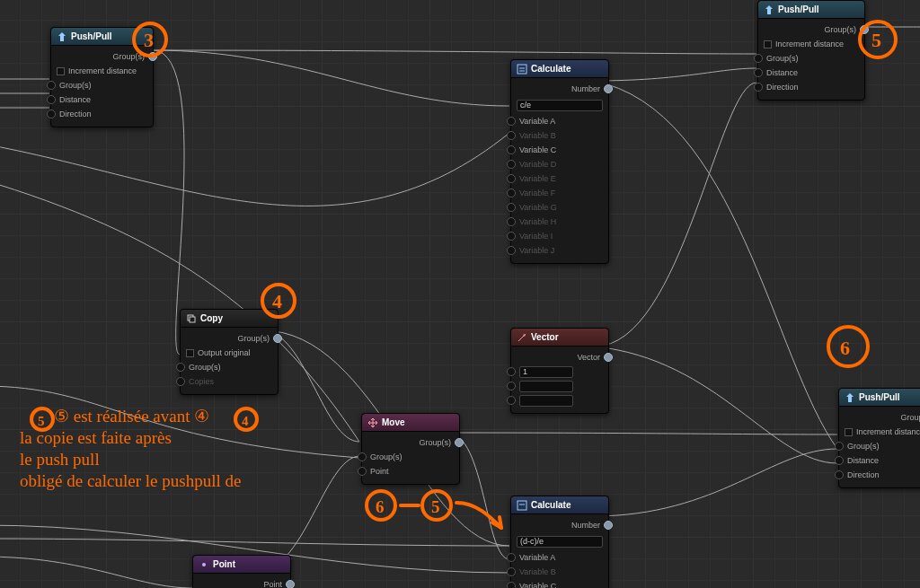 Image resolution: width=920 pixels, height=588 pixels. Describe the element at coordinates (537, 572) in the screenshot. I see `in-label: Variable B` at that location.